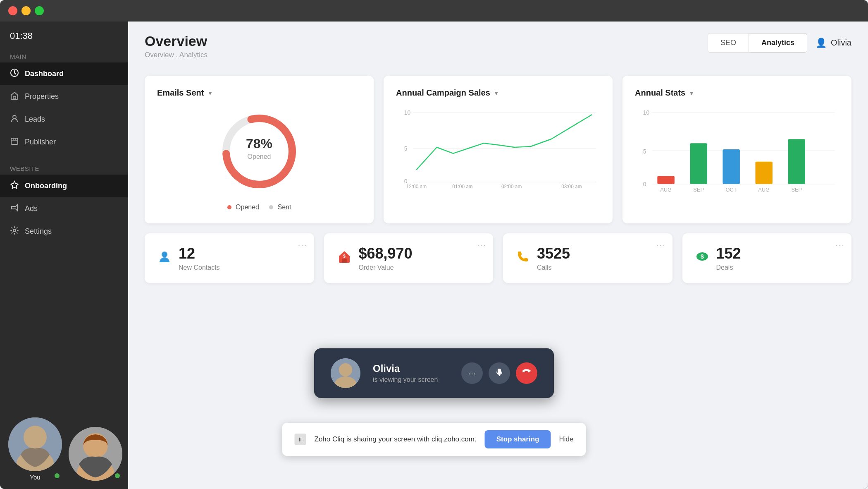 The image size is (868, 489). Describe the element at coordinates (26, 11) in the screenshot. I see `minimize-button` at that location.